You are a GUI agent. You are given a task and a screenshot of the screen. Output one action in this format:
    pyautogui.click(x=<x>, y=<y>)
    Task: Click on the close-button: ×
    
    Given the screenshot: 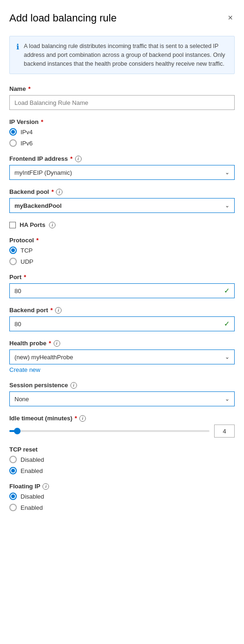 What is the action you would take?
    pyautogui.click(x=230, y=18)
    